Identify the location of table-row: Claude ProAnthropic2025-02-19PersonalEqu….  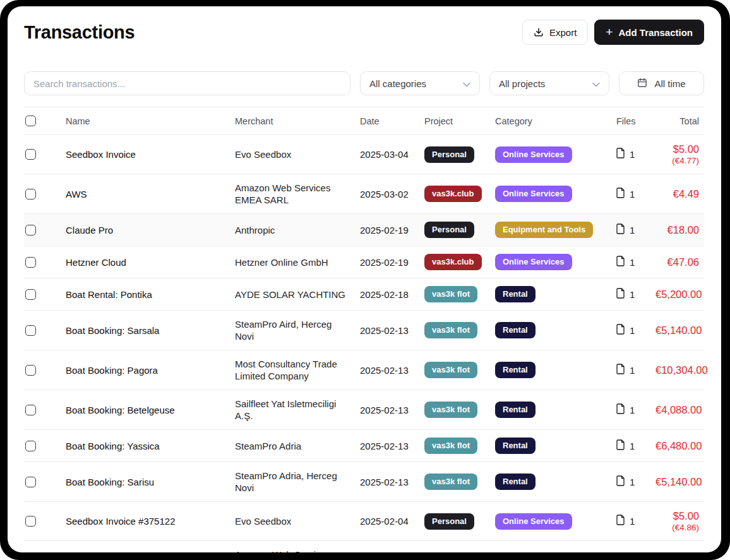
(364, 230).